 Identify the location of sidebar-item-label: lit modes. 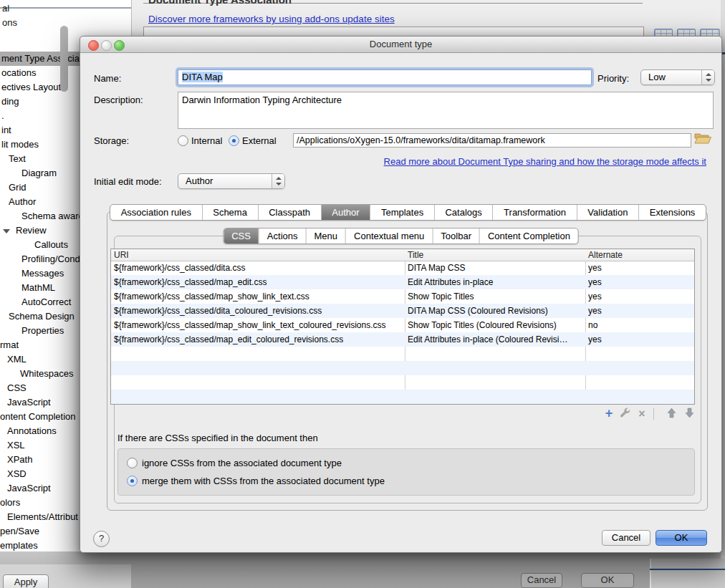
(19, 145).